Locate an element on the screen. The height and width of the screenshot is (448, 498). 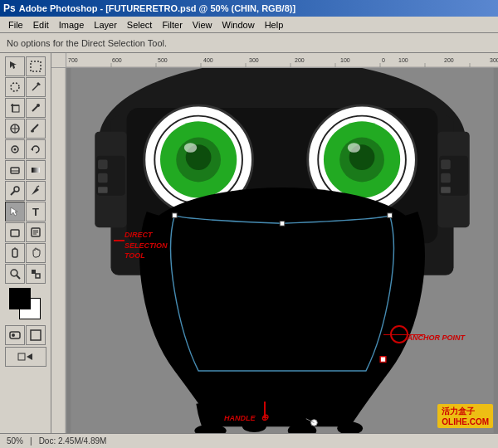
menu-select: Select is located at coordinates (139, 25).